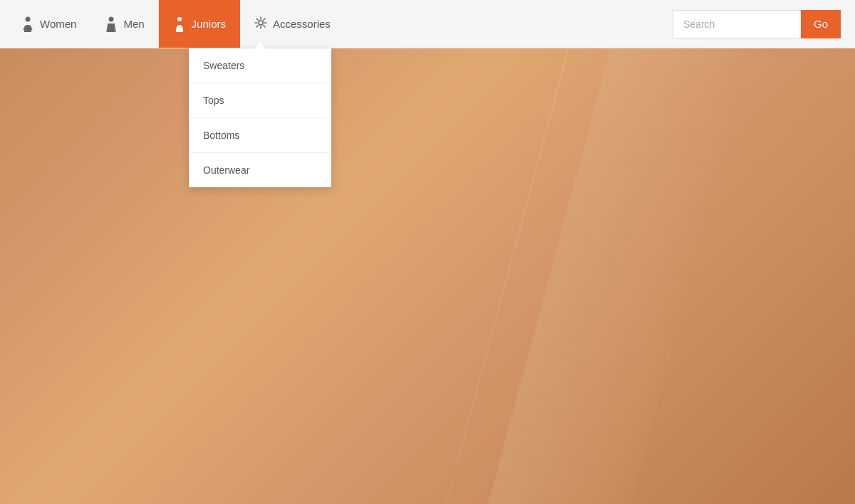 The height and width of the screenshot is (504, 855). What do you see at coordinates (757, 24) in the screenshot?
I see `search-area: Go` at bounding box center [757, 24].